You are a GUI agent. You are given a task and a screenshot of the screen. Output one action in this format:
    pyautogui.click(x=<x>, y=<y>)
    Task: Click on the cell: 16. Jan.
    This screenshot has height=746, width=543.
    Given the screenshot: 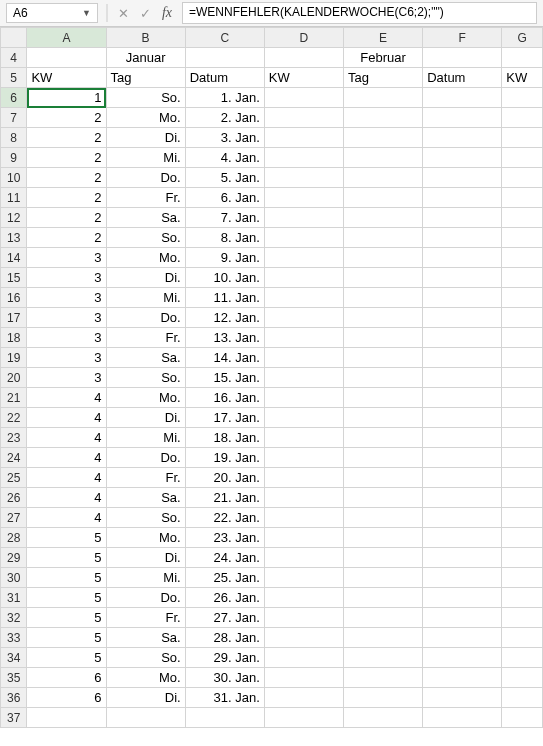 What is the action you would take?
    pyautogui.click(x=224, y=398)
    